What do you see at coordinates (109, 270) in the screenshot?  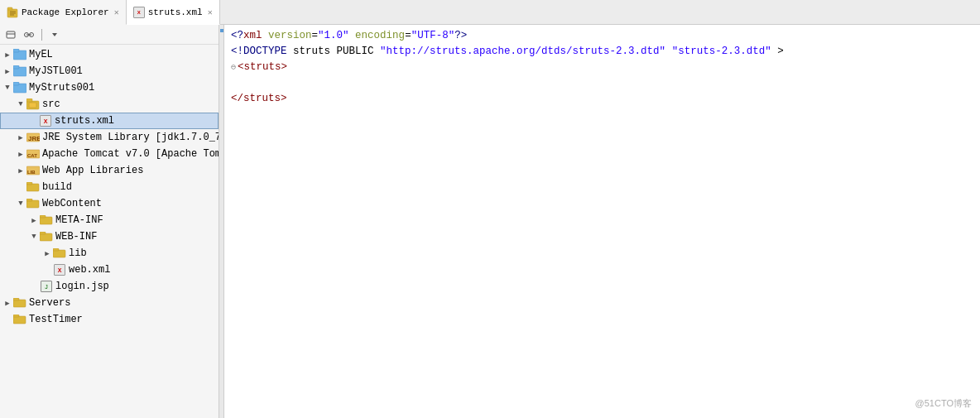 I see `tree-item-web-xml: X web.xml` at bounding box center [109, 270].